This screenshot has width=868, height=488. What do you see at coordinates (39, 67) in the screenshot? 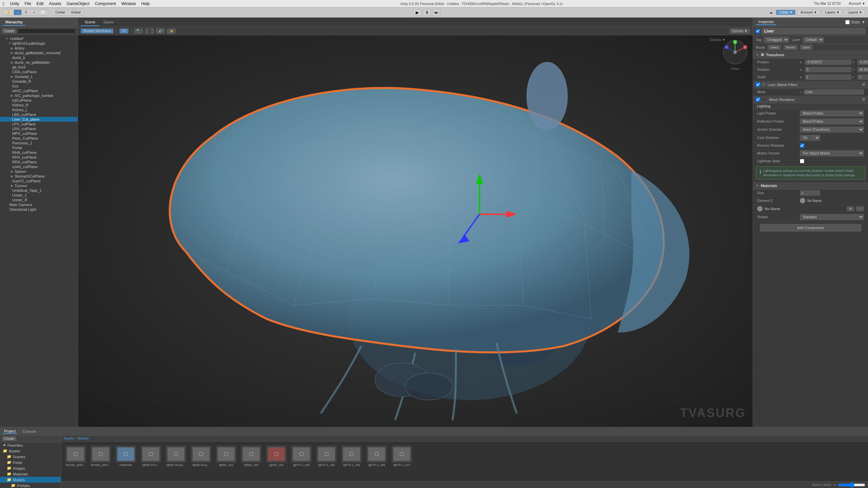
I see `hierarchy-item: gb_knot` at bounding box center [39, 67].